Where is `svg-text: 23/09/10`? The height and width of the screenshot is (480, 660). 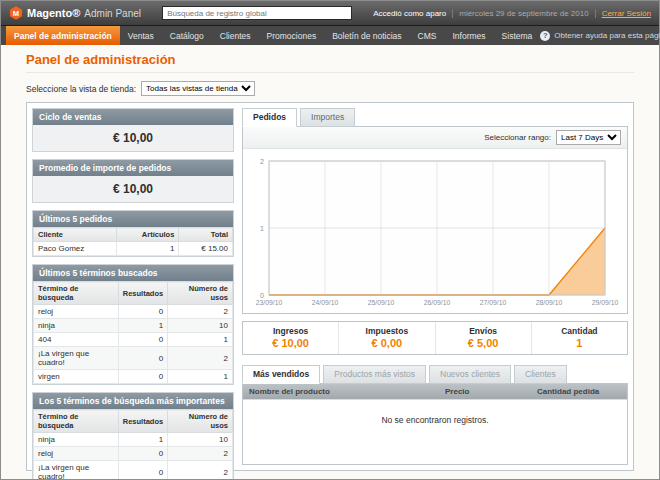 svg-text: 23/09/10 is located at coordinates (270, 302).